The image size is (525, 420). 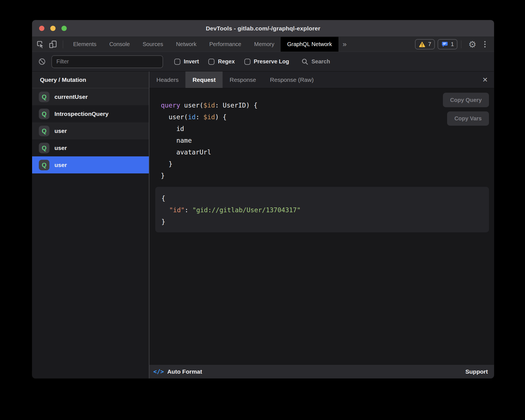 What do you see at coordinates (263, 28) in the screenshot?
I see `titlebar: DevTools - gitlab.com/-/graphql-explorer` at bounding box center [263, 28].